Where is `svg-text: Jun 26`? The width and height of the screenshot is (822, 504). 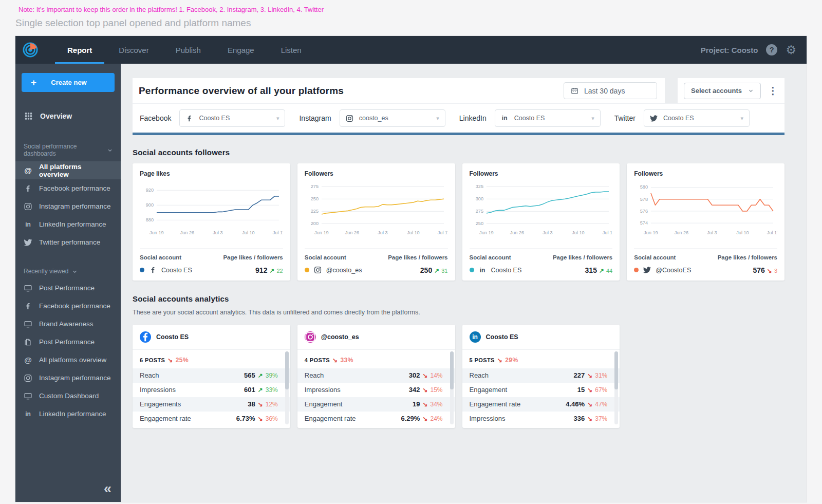 svg-text: Jun 26 is located at coordinates (517, 233).